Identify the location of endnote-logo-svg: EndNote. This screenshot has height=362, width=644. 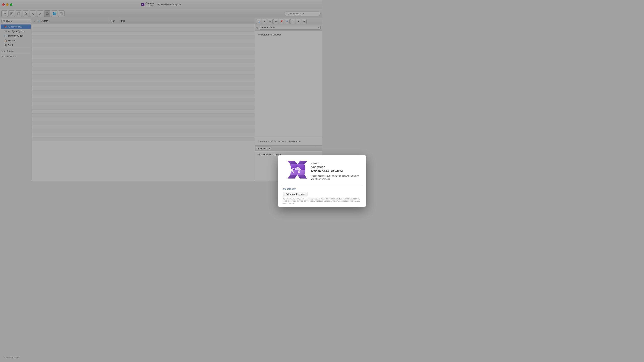
(295, 170).